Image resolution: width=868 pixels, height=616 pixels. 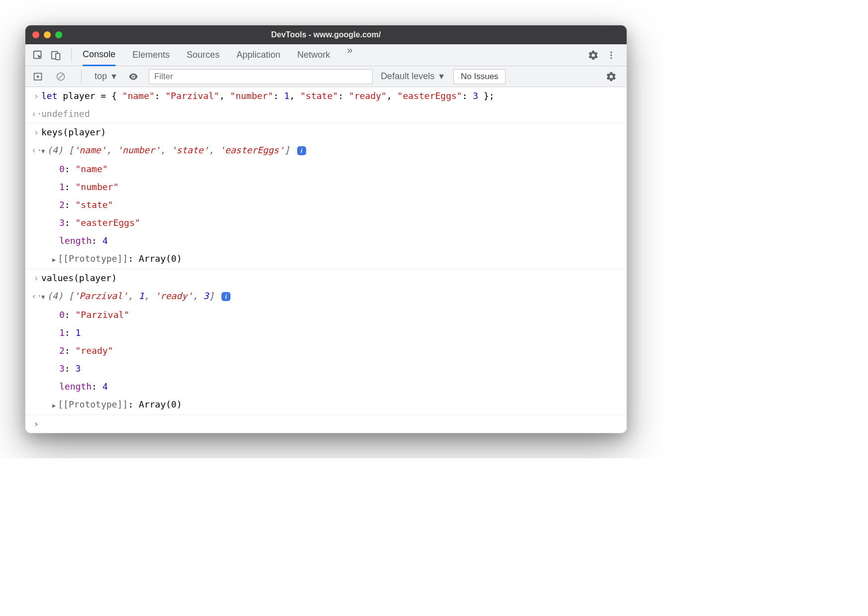 What do you see at coordinates (326, 278) in the screenshot?
I see `console-input-row: › values(player)` at bounding box center [326, 278].